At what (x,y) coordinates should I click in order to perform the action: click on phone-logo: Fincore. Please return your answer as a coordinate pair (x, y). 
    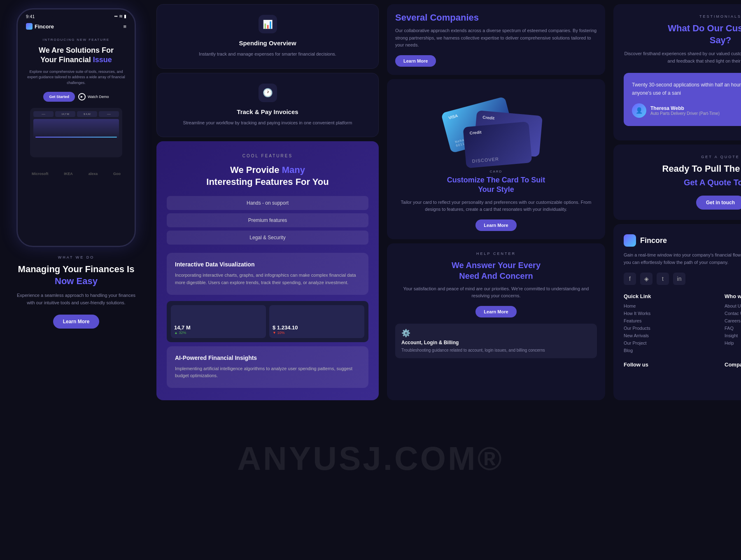
    Looking at the image, I should click on (40, 26).